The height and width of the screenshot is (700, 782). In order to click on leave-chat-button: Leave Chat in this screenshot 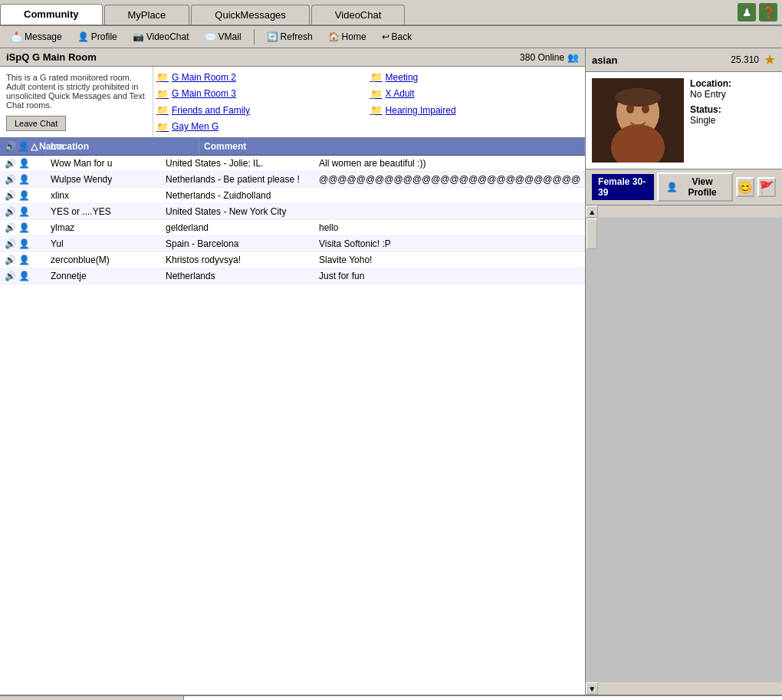, I will do `click(36, 123)`.